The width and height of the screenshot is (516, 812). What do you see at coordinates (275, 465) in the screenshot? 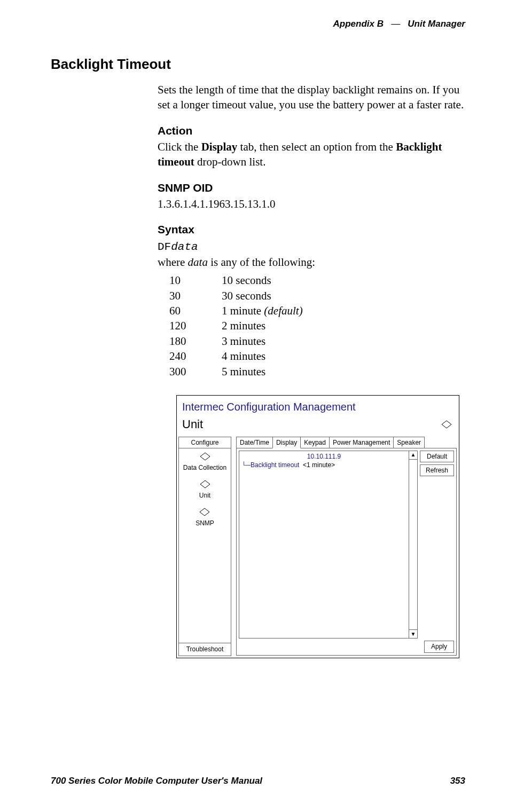
I see `row-label: Backlight timeout` at bounding box center [275, 465].